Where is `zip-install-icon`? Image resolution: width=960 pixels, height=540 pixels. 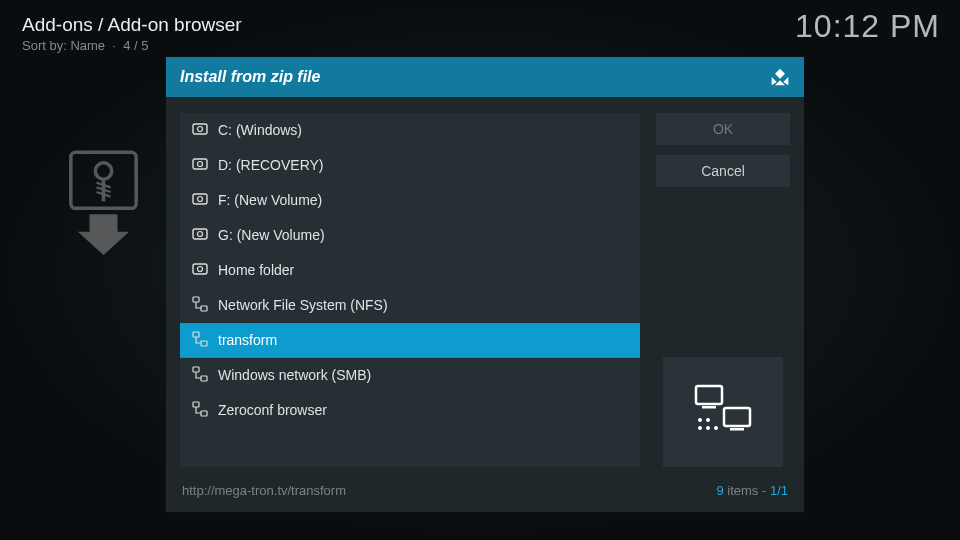 zip-install-icon is located at coordinates (104, 202).